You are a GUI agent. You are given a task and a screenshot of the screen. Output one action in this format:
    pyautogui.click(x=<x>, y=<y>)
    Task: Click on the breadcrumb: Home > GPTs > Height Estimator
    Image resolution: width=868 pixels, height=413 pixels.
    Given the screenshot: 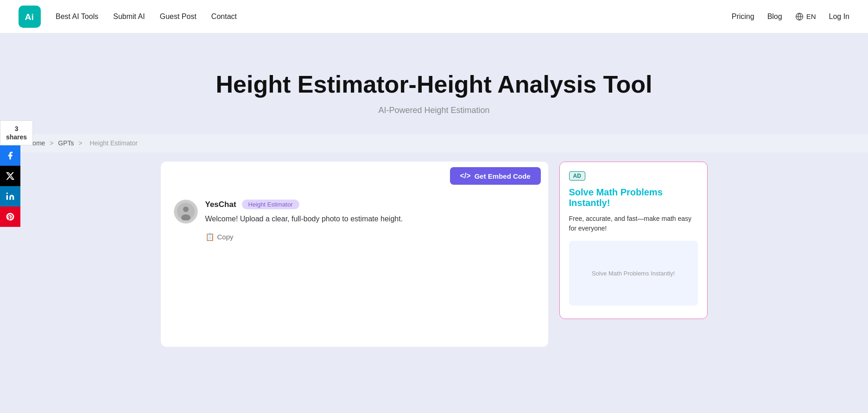 What is the action you would take?
    pyautogui.click(x=434, y=143)
    